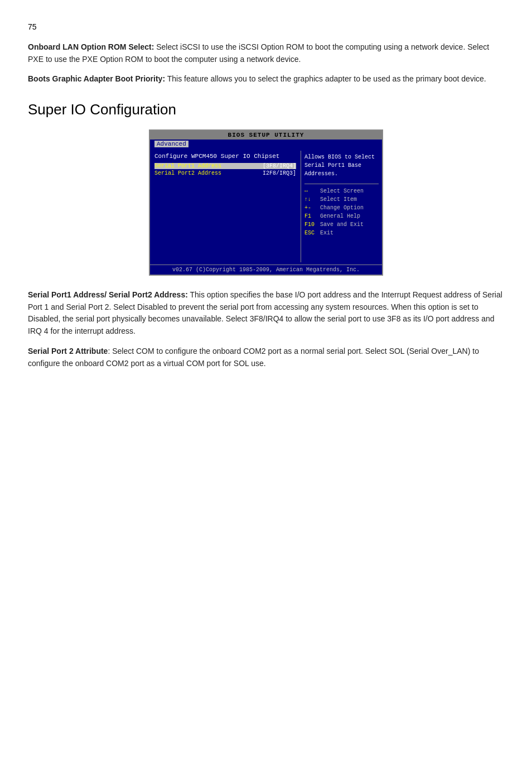 This screenshot has height=764, width=532. Describe the element at coordinates (225, 206) in the screenshot. I see `bios-left-panel: Configure WPCM450 Super IO Chipset Seria…` at that location.